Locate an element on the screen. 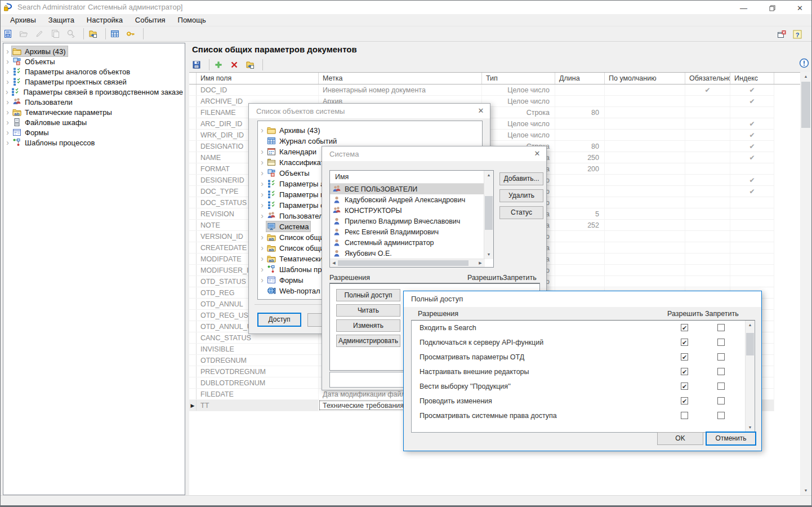 This screenshot has width=812, height=507. users-list-header: Имя is located at coordinates (412, 177).